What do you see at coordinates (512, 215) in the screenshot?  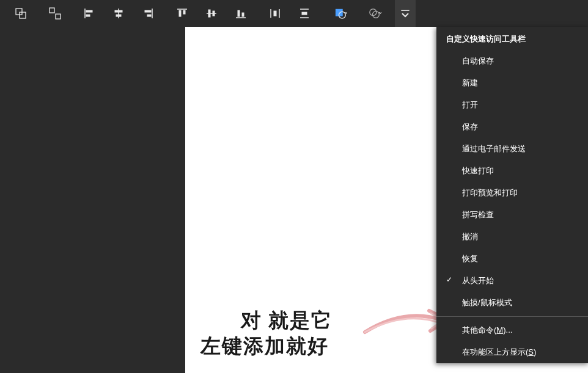 I see `dropdown-item: 拼写检查` at bounding box center [512, 215].